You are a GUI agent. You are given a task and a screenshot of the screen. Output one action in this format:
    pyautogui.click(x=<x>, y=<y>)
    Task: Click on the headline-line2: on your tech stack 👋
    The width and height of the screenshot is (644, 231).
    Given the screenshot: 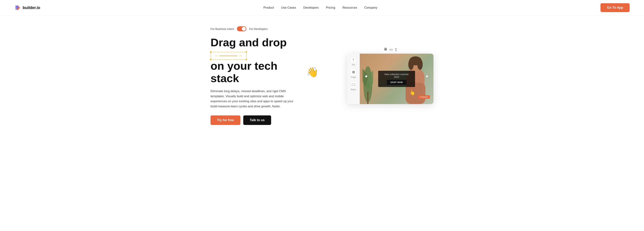 What is the action you would take?
    pyautogui.click(x=264, y=72)
    